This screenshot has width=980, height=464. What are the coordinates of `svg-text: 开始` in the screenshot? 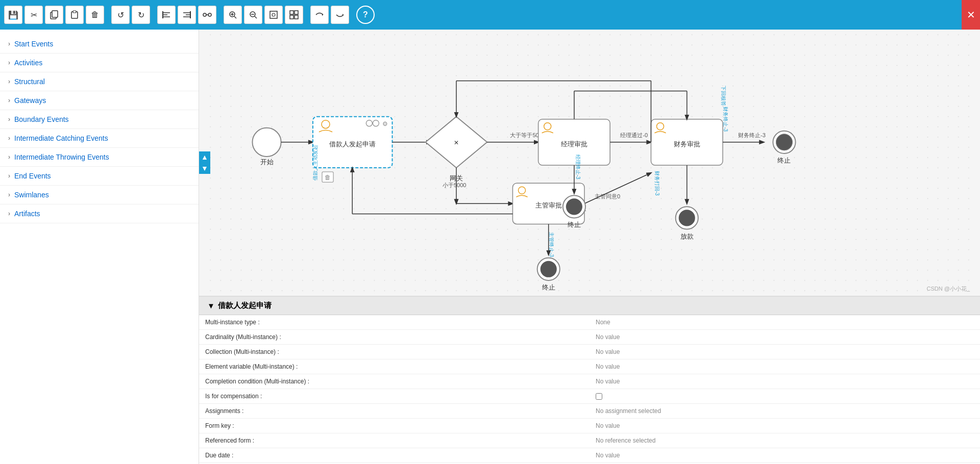 It's located at (267, 162).